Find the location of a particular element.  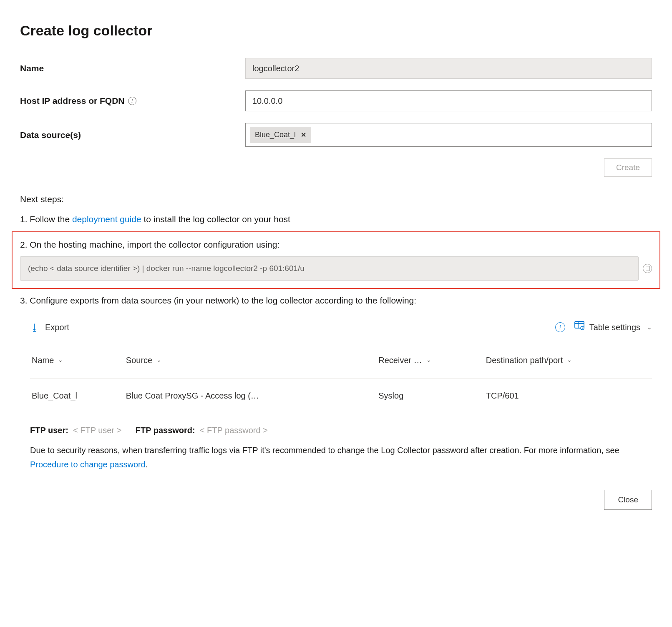

step-2-highlight: 2. On the hosting machine, import the co… is located at coordinates (336, 260).